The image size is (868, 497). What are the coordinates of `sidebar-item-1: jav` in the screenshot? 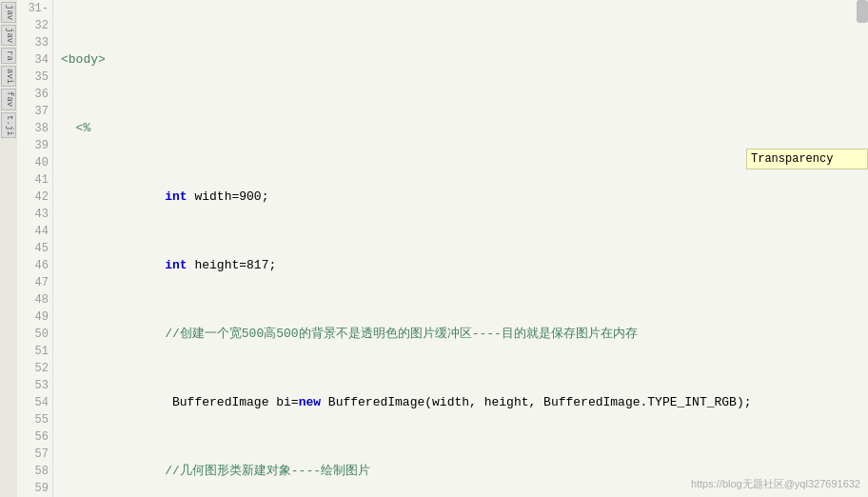 It's located at (9, 35).